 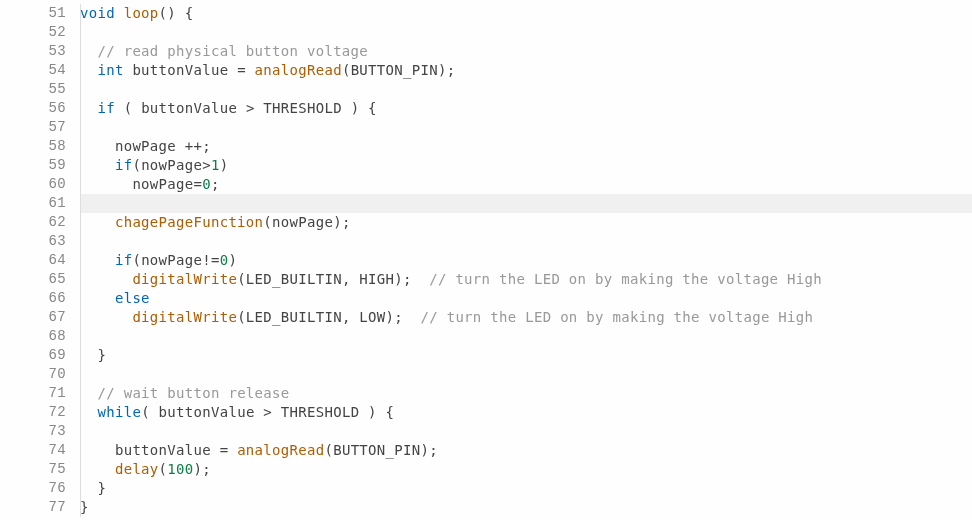 What do you see at coordinates (526, 298) in the screenshot?
I see `code-line: else` at bounding box center [526, 298].